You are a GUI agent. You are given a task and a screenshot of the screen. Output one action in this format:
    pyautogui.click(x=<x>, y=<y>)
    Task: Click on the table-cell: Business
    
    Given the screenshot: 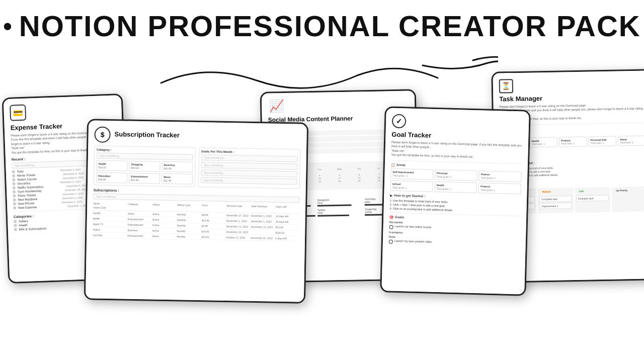 What is the action you would take?
    pyautogui.click(x=139, y=230)
    